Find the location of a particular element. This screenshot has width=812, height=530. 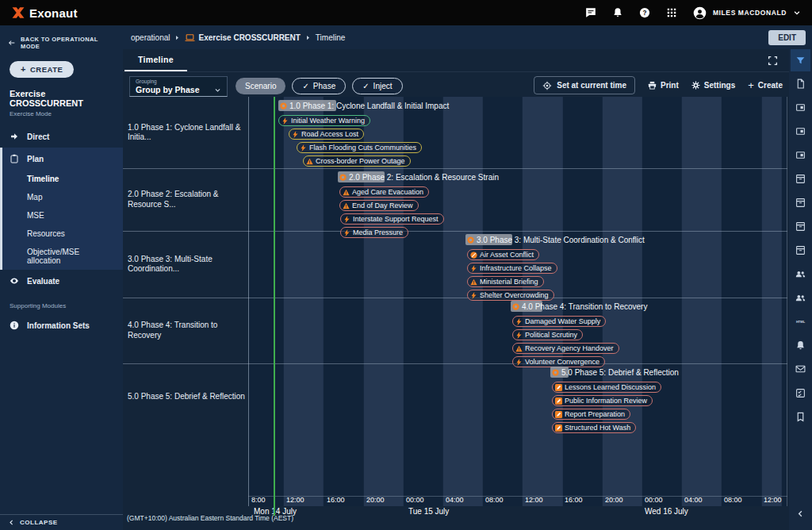

back-to-operational-mode-button: BACK TO OPERATIONAL MODE is located at coordinates (62, 41).